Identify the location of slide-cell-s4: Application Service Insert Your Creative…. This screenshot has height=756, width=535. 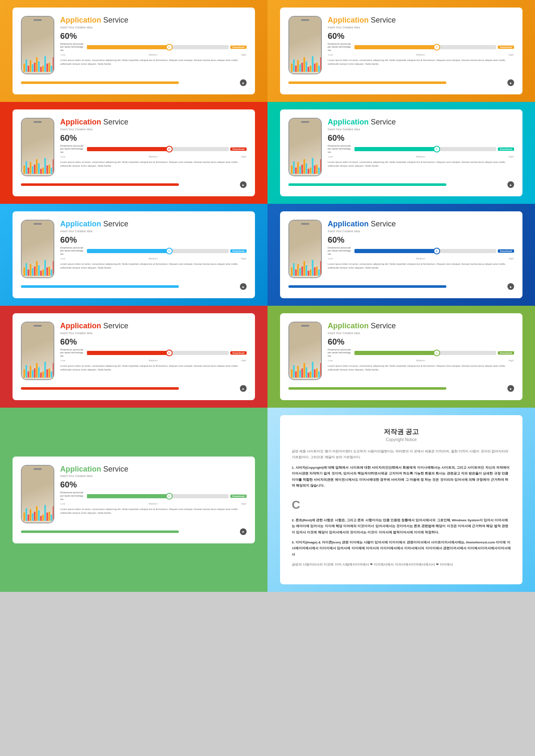
(401, 153).